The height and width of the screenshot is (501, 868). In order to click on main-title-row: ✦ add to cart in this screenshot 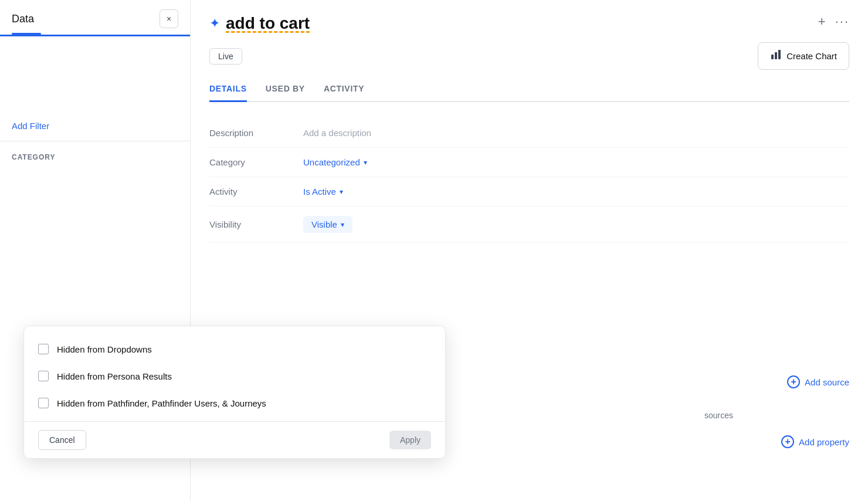, I will do `click(259, 23)`.